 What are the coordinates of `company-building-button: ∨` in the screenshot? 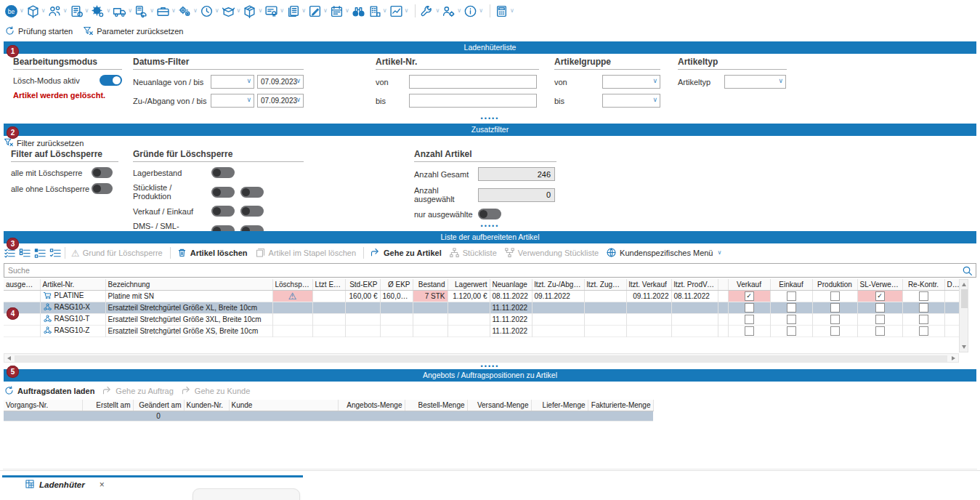 It's located at (378, 12).